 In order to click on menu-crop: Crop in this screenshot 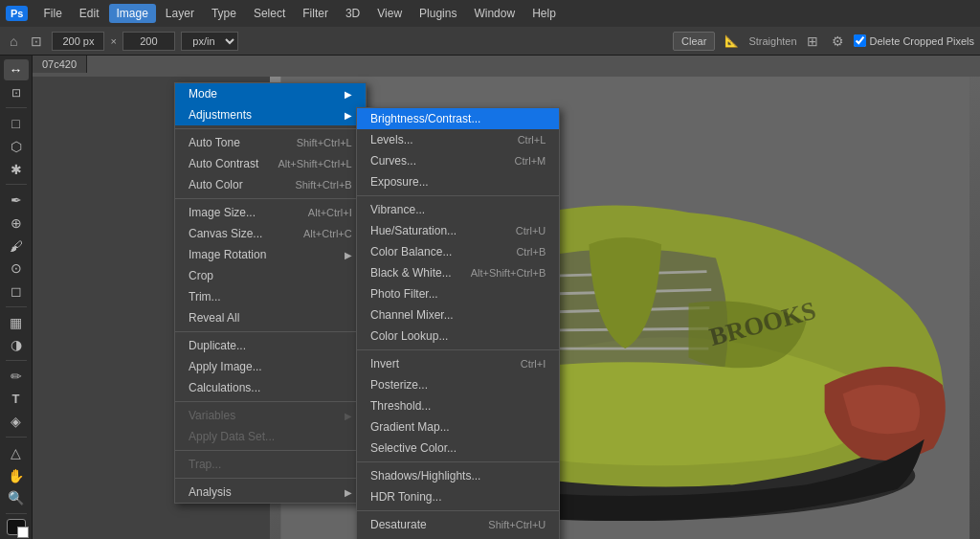, I will do `click(270, 276)`.